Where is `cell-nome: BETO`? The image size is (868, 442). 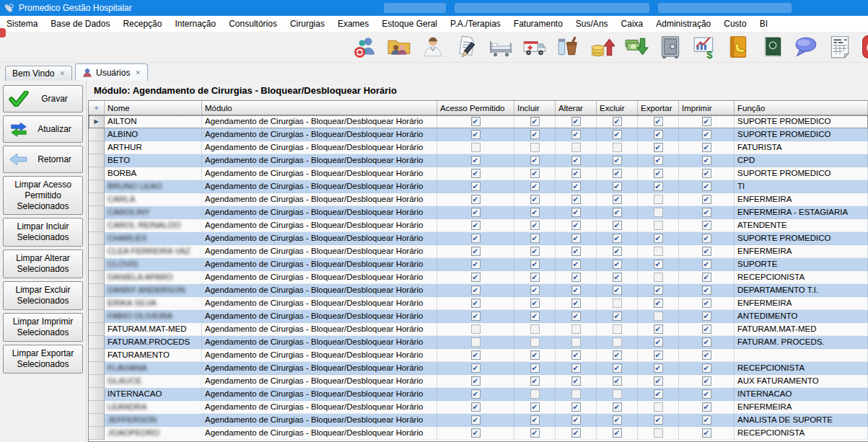 cell-nome: BETO is located at coordinates (153, 161).